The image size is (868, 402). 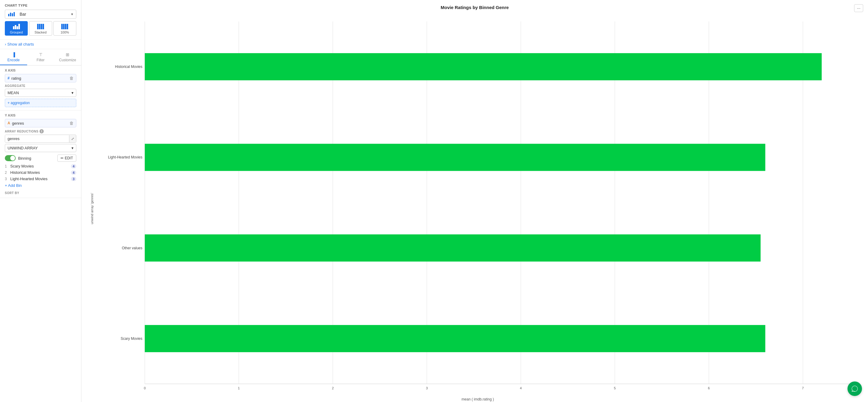 What do you see at coordinates (40, 55) in the screenshot?
I see `filter-icon: ⊤` at bounding box center [40, 55].